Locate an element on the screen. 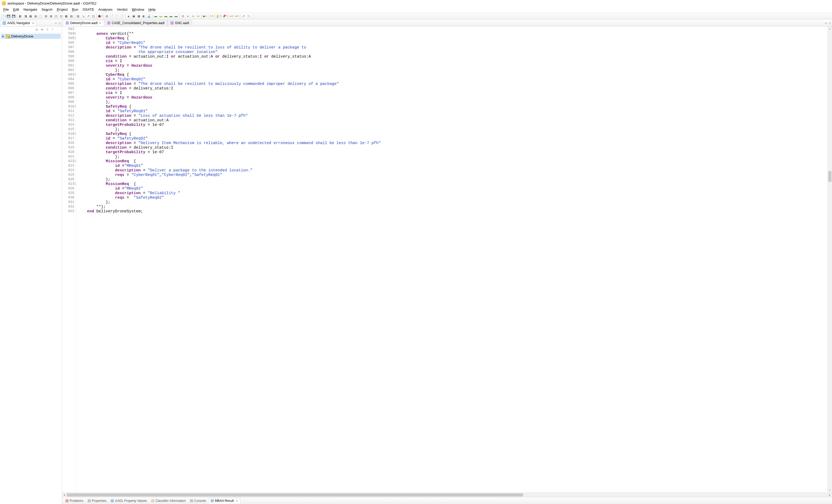 This screenshot has width=832, height=504. tool-icon: ◳ is located at coordinates (93, 16).